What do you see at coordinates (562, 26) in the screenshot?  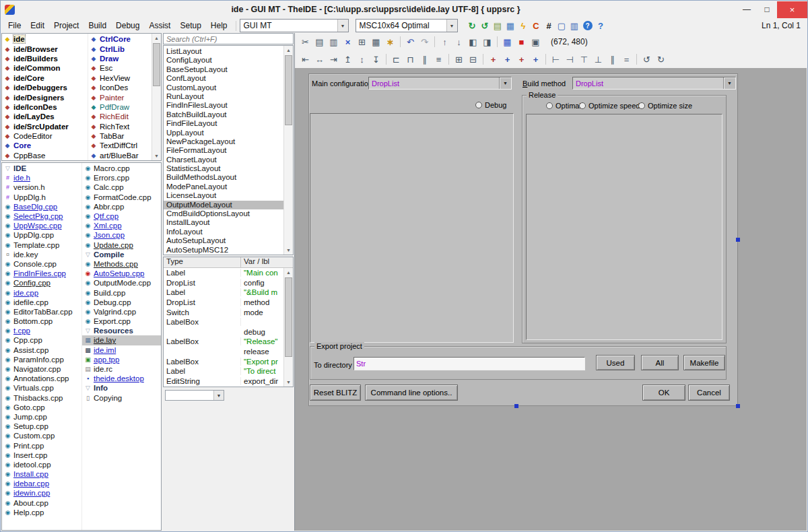 I see `window-icon: ▢` at bounding box center [562, 26].